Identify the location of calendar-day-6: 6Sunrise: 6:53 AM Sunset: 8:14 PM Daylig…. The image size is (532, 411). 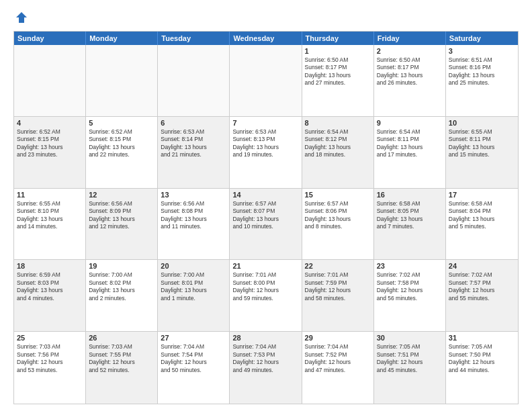
(193, 152).